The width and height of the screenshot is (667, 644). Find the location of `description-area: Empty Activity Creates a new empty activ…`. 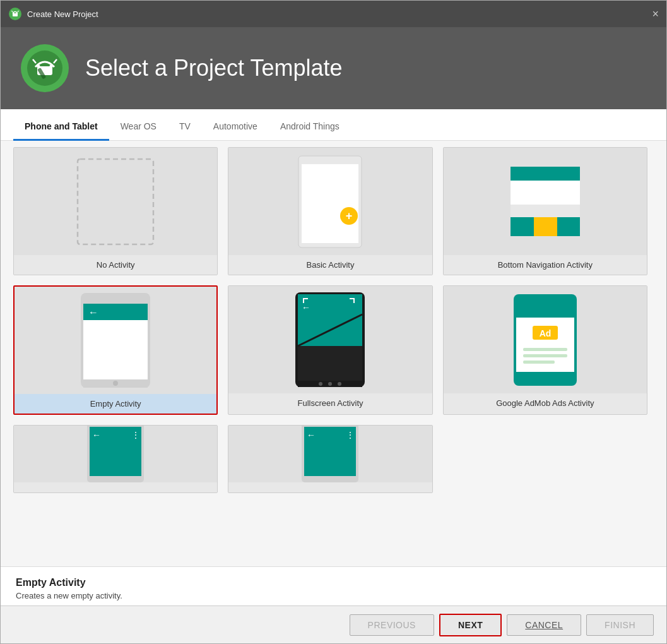

description-area: Empty Activity Creates a new empty activ… is located at coordinates (333, 586).